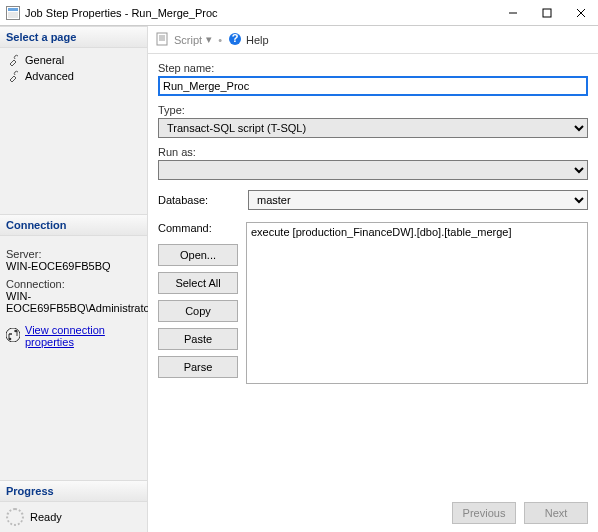 The image size is (598, 532). What do you see at coordinates (74, 37) in the screenshot?
I see `select-page-header: Select a page` at bounding box center [74, 37].